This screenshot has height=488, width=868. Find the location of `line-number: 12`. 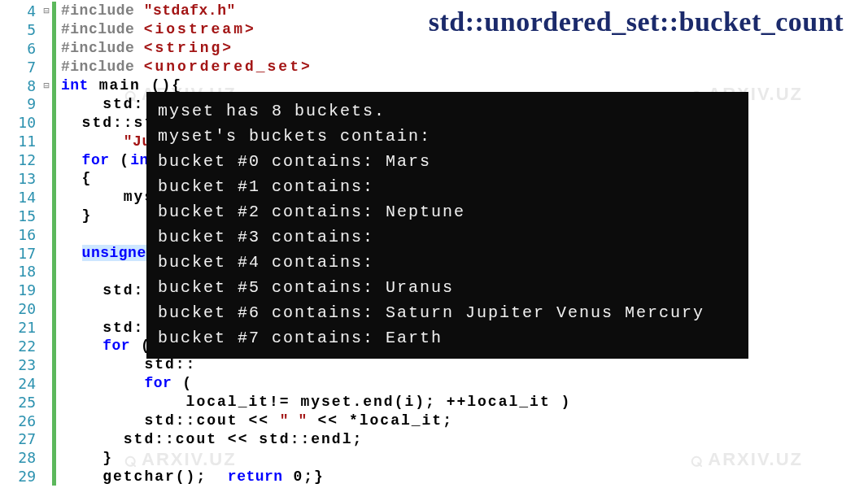

line-number: 12 is located at coordinates (20, 159).